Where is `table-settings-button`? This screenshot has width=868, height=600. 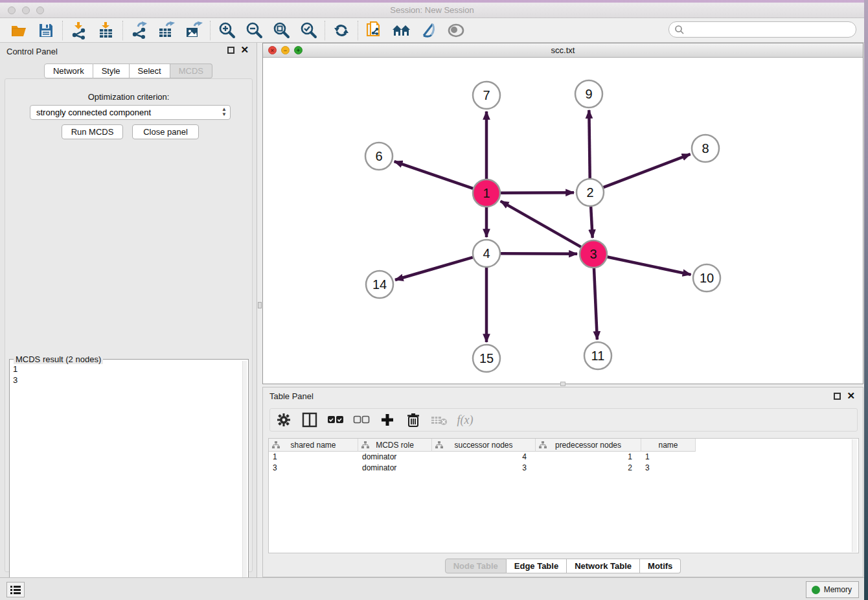
table-settings-button is located at coordinates (284, 420).